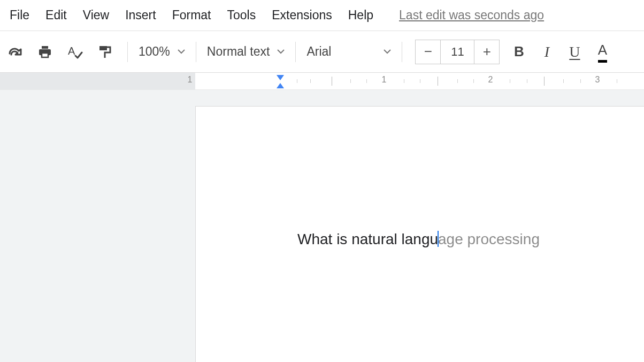 The height and width of the screenshot is (362, 644). Describe the element at coordinates (368, 239) in the screenshot. I see `typed-text: What is natural langu` at that location.